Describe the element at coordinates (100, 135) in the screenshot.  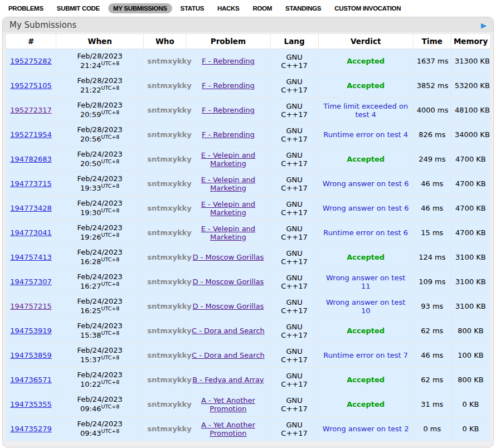
I see `when-cell: Feb/28/2023 20:56UTC+8` at that location.